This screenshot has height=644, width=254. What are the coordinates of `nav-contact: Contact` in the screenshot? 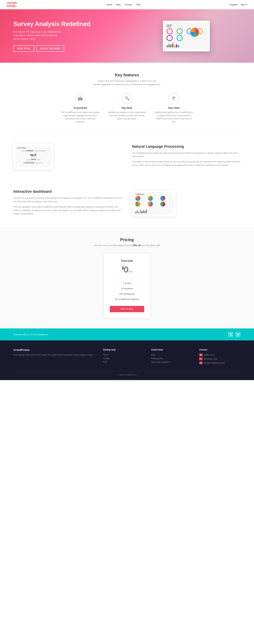 It's located at (128, 4).